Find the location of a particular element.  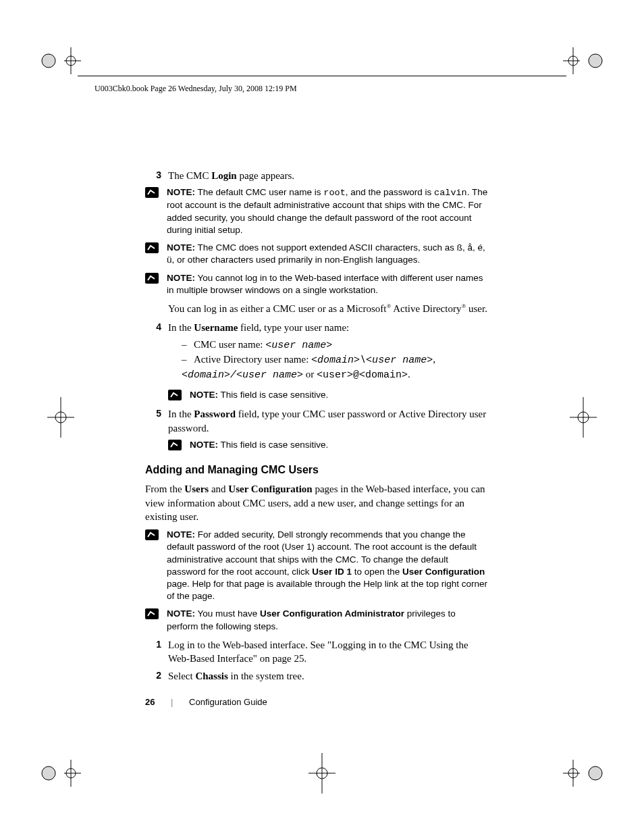

step-text: Log in to the Web-based interface. See "… is located at coordinates (329, 652).